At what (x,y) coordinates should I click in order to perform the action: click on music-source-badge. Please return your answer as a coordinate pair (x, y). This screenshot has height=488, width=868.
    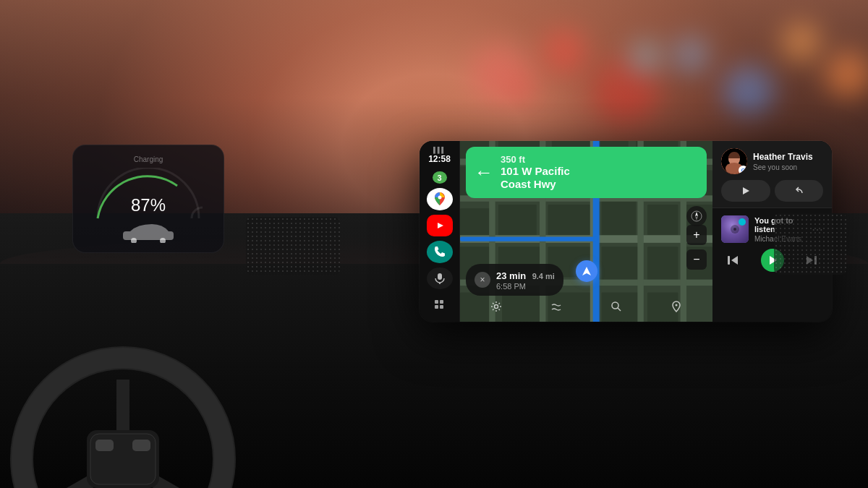
    Looking at the image, I should click on (742, 222).